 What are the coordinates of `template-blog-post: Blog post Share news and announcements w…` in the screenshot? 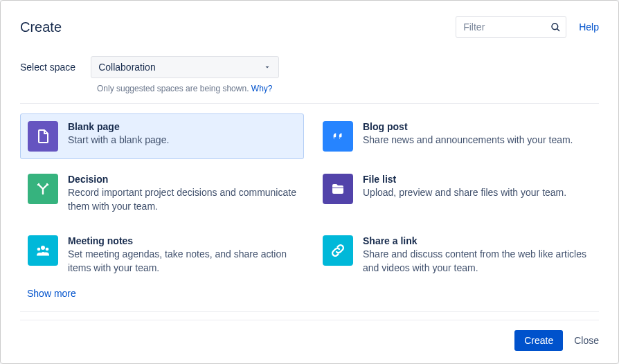 It's located at (457, 136).